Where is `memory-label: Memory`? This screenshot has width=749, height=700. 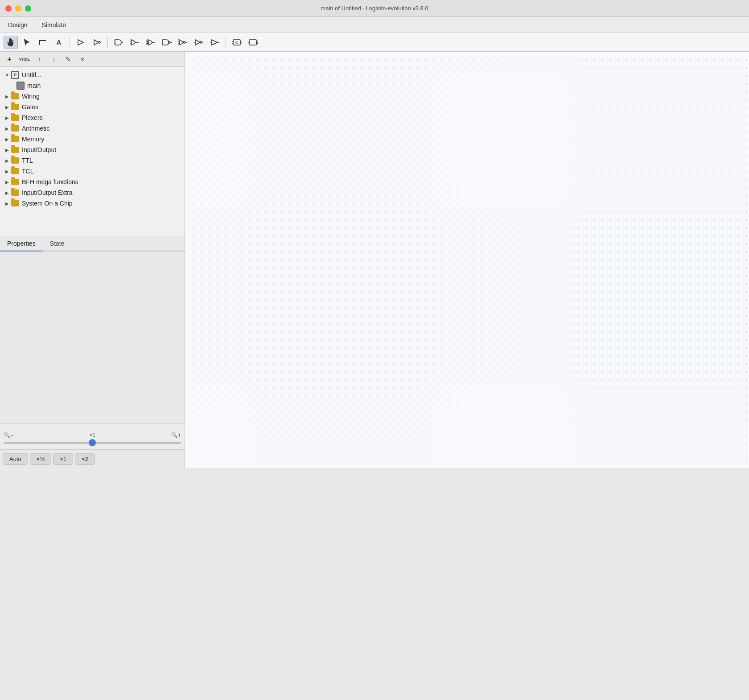 memory-label: Memory is located at coordinates (33, 139).